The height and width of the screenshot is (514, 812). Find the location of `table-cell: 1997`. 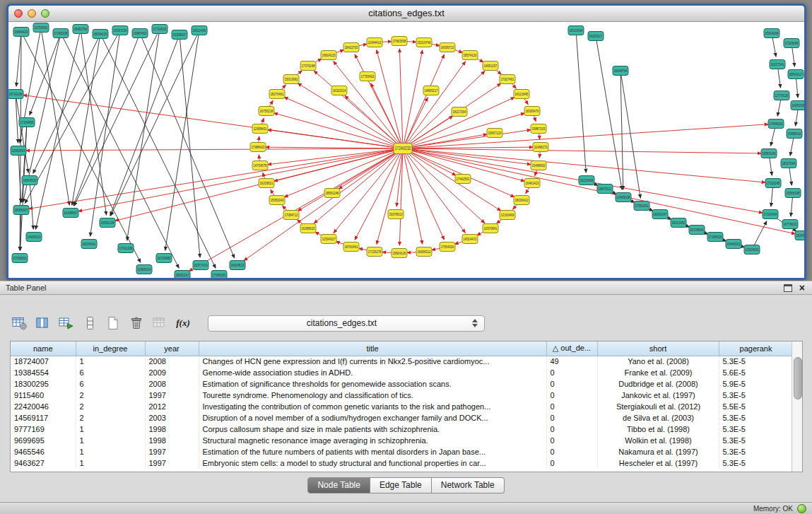

table-cell: 1997 is located at coordinates (172, 452).